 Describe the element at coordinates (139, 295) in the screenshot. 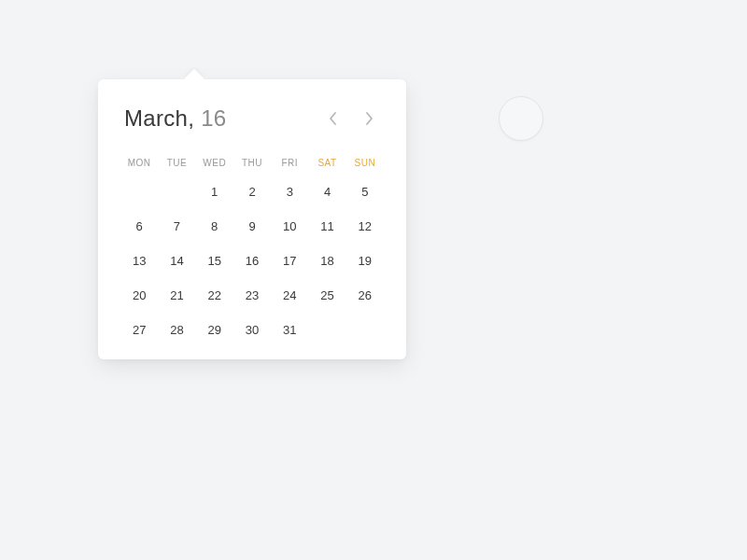

I see `day-cell-20: 20` at that location.